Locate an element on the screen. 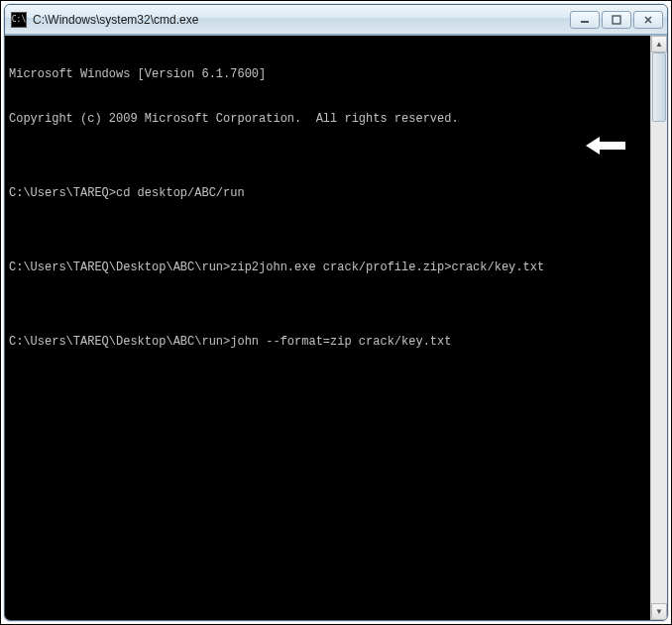  vertical-scrollbar: ▲ ▼ is located at coordinates (658, 328).